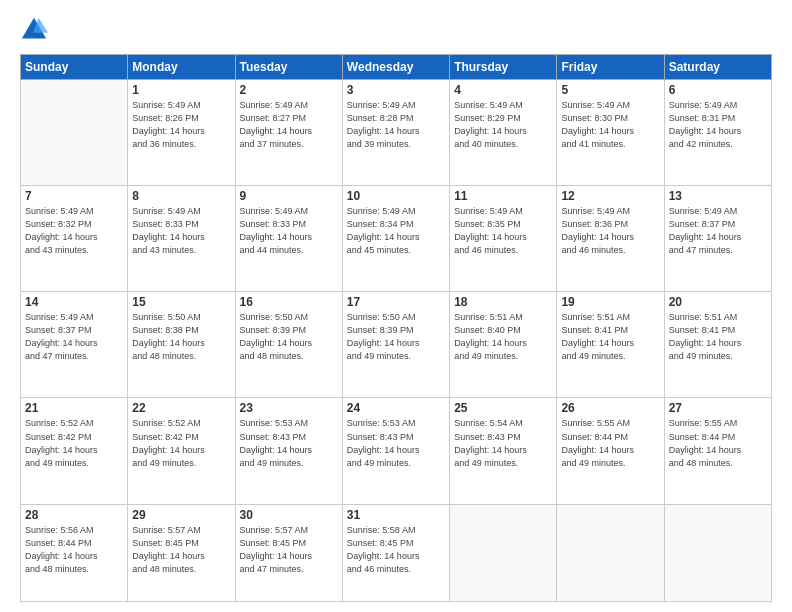  Describe the element at coordinates (289, 196) in the screenshot. I see `day-number: 9` at that location.